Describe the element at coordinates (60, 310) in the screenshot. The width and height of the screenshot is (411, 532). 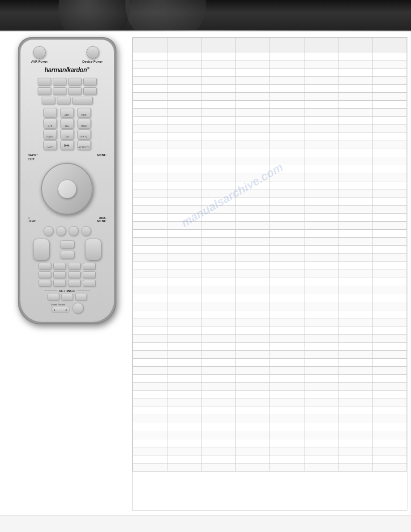
I see `zone-switch: 1 2` at that location.